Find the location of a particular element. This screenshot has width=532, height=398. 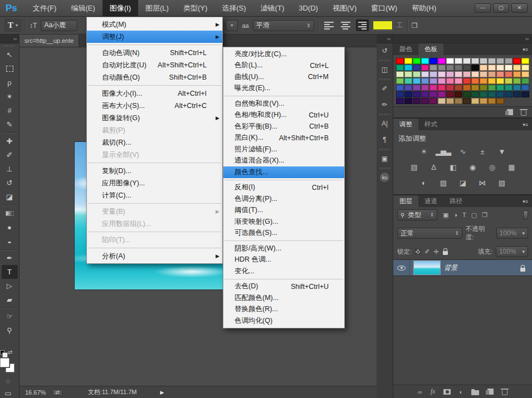

rectangular-marquee-tool is located at coordinates (10, 69).